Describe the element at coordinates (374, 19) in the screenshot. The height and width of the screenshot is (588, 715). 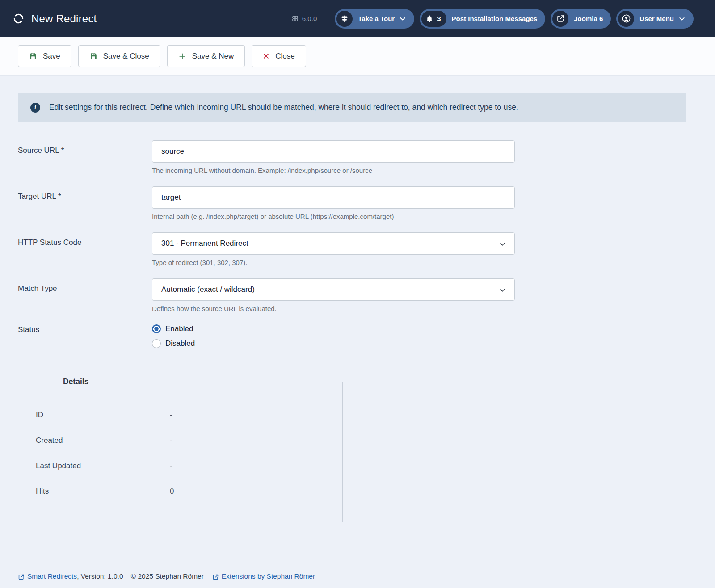
I see `take-a-tour-button: Take a Tour` at that location.